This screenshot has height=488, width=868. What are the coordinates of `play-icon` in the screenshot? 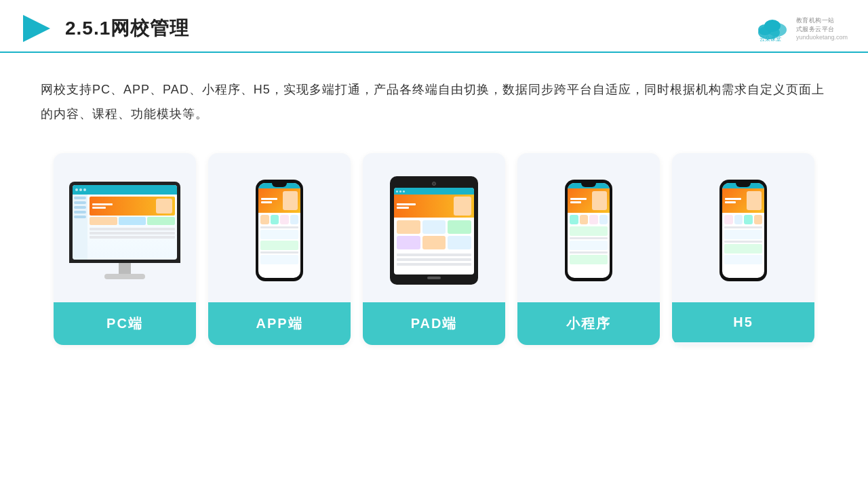 It's located at (37, 28).